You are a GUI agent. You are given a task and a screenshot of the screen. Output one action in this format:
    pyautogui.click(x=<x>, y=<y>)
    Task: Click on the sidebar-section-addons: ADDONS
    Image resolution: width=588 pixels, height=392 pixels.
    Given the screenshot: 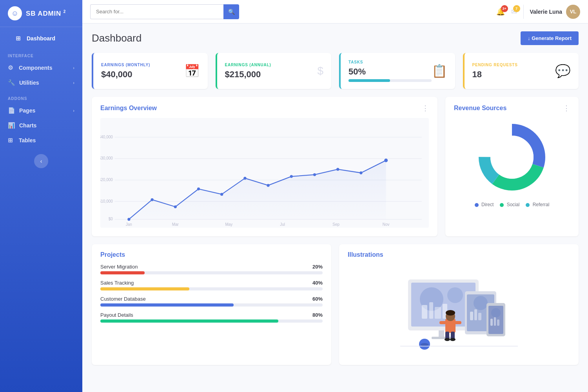 What is the action you would take?
    pyautogui.click(x=41, y=96)
    